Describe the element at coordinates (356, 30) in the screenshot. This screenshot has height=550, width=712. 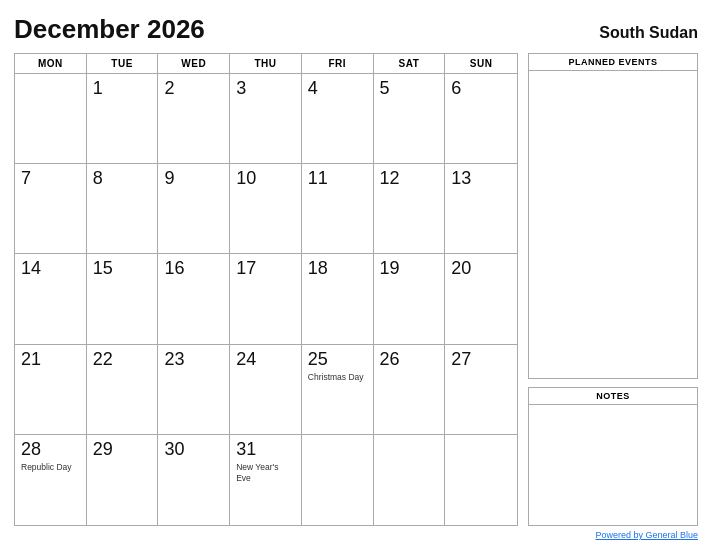
I see `header: December 2026 South Sudan` at that location.